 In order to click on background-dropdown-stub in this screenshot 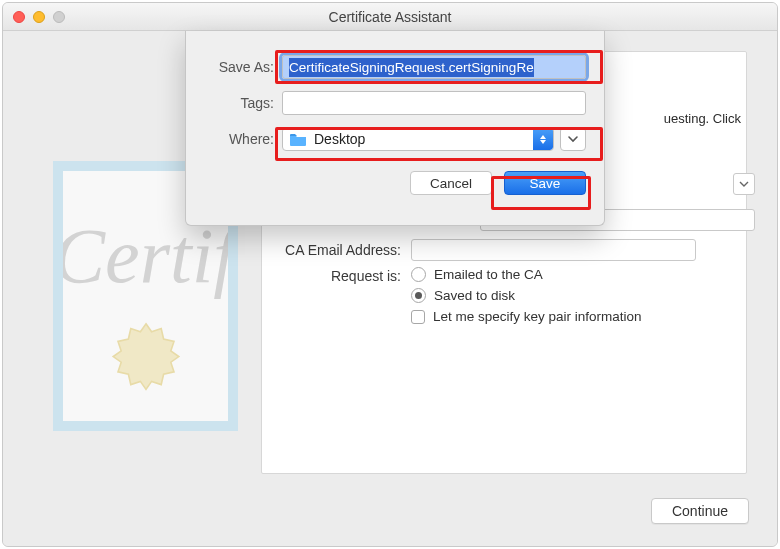, I will do `click(744, 184)`.